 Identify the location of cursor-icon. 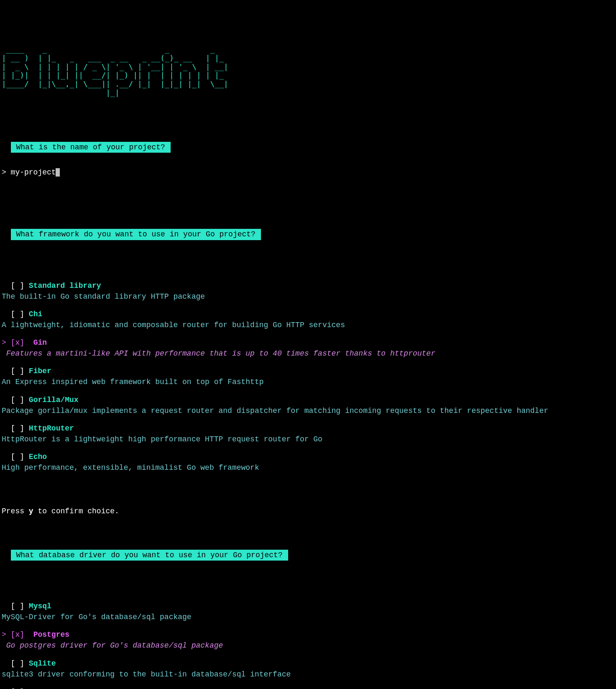
(58, 172).